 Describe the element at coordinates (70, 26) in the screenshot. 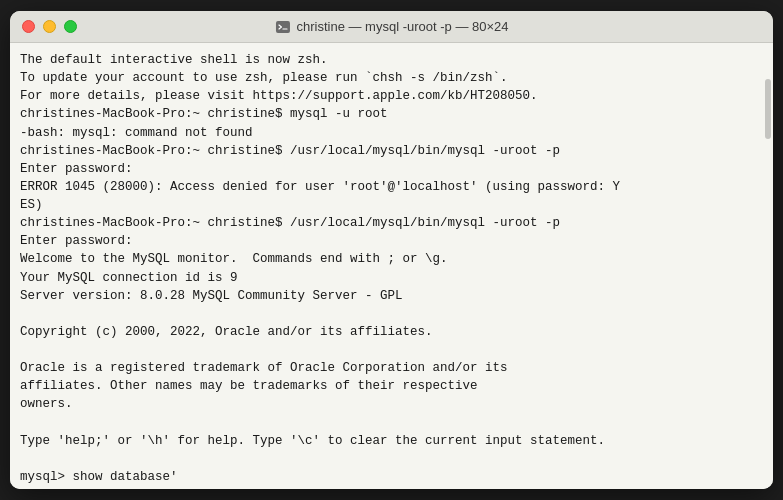

I see `maximize-button` at that location.